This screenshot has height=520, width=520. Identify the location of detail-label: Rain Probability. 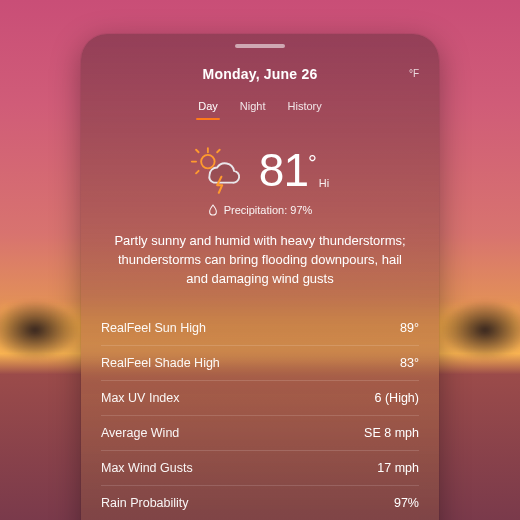
(145, 503).